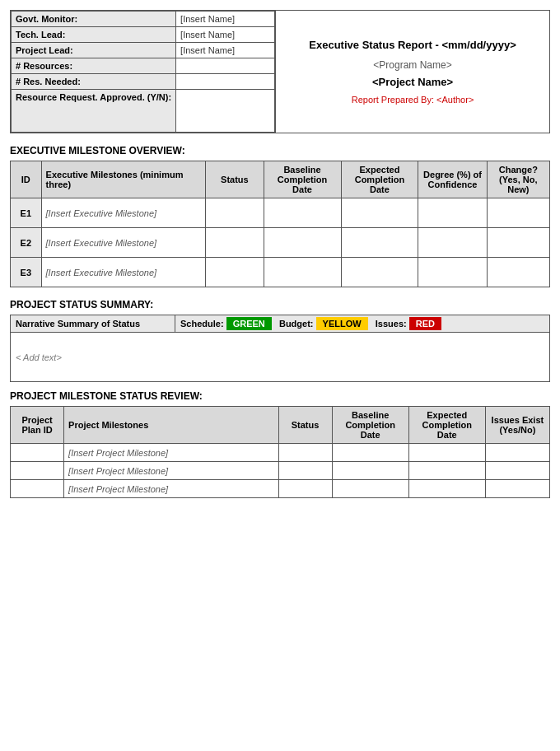 The width and height of the screenshot is (560, 751). Describe the element at coordinates (446, 425) in the screenshot. I see `pm-col-expected: Expected Completion Date` at that location.